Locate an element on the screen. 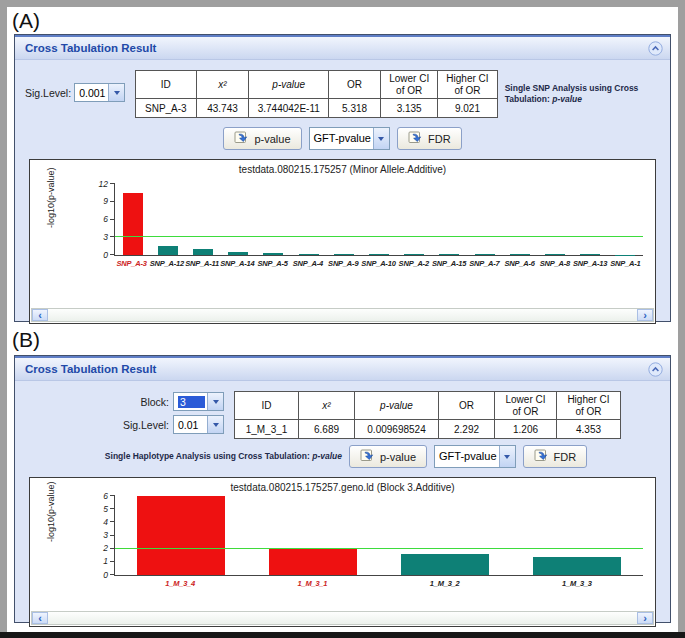 This screenshot has height=638, width=685. x-axis-label: SNP_A-10 is located at coordinates (378, 264).